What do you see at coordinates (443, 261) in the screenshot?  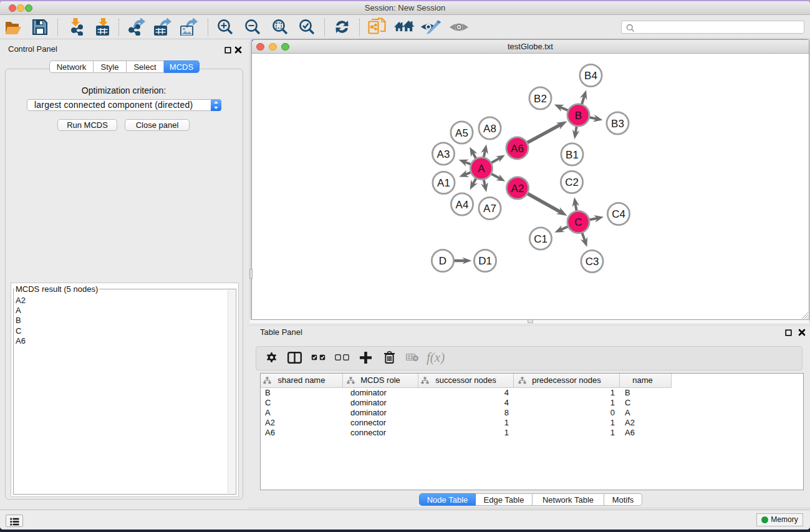 I see `svg-text: D` at bounding box center [443, 261].